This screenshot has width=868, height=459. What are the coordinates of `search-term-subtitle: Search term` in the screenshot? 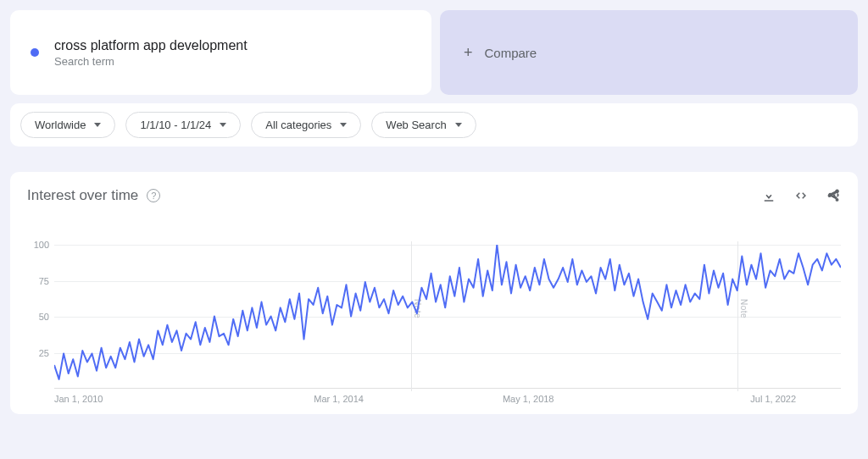 It's located at (151, 61).